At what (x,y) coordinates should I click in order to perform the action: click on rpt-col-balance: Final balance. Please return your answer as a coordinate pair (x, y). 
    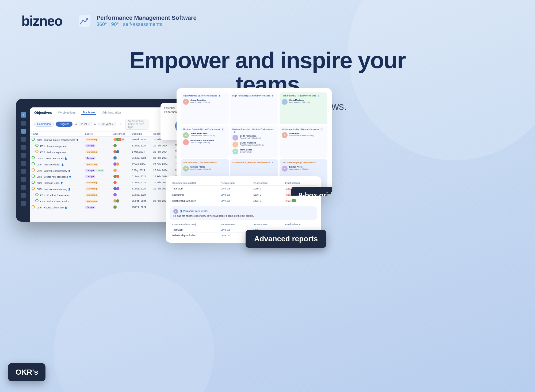
    Looking at the image, I should click on (300, 183).